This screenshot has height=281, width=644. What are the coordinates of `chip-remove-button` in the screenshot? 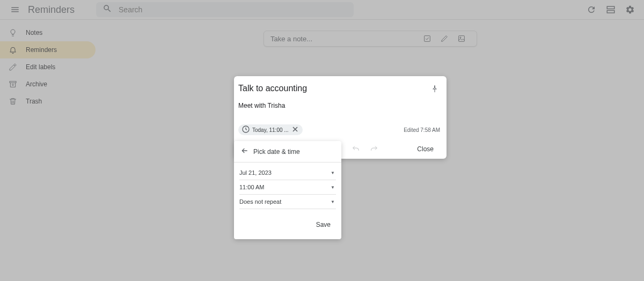 It's located at (295, 130).